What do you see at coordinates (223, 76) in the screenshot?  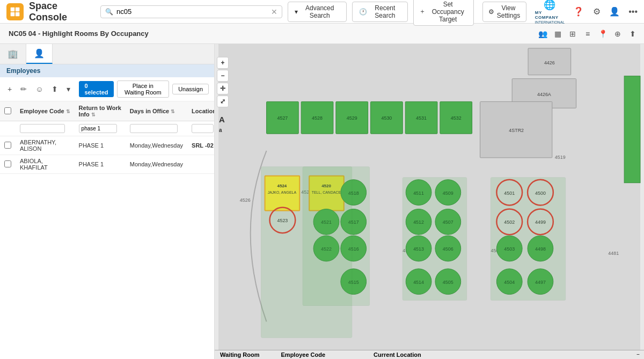 I see `zoom-out-button: −` at bounding box center [223, 76].